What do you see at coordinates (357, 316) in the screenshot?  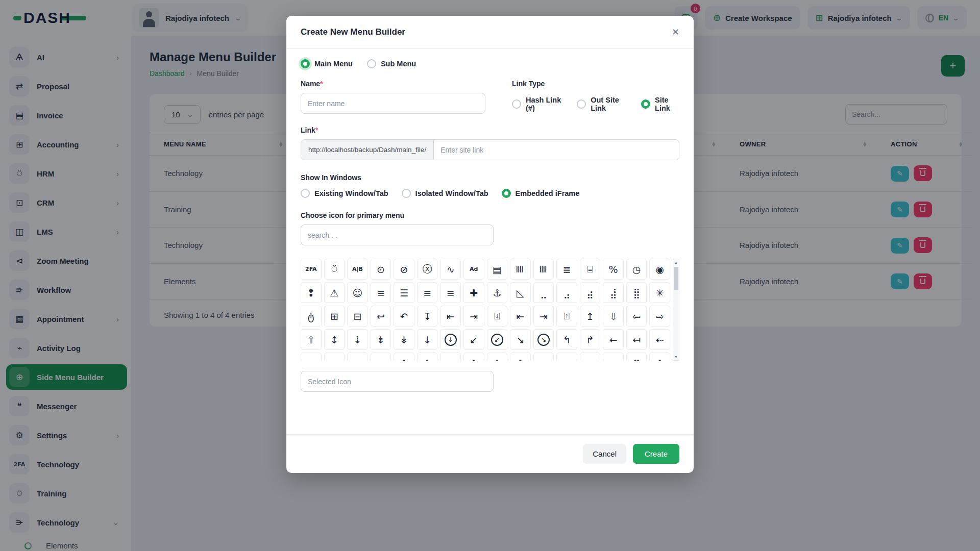 I see `icon-option: ⊟` at bounding box center [357, 316].